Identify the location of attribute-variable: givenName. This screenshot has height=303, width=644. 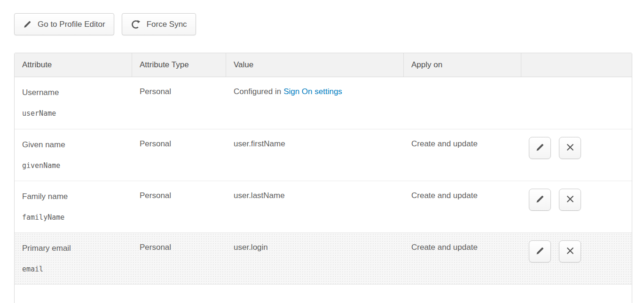
(73, 166).